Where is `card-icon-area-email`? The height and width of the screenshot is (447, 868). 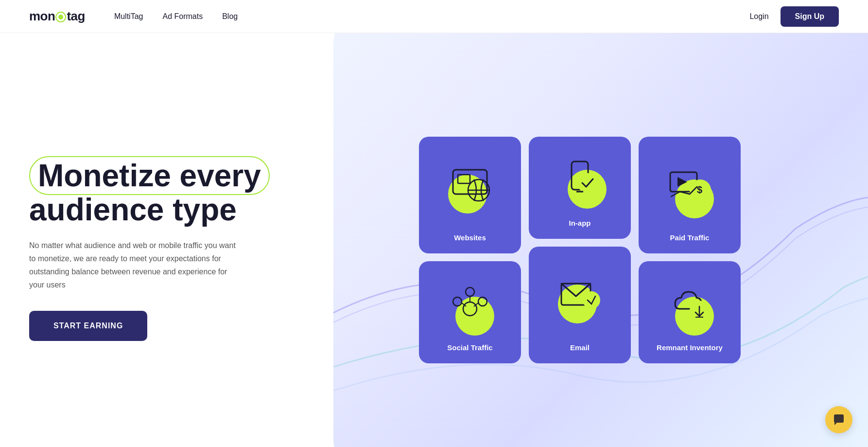 card-icon-area-email is located at coordinates (580, 297).